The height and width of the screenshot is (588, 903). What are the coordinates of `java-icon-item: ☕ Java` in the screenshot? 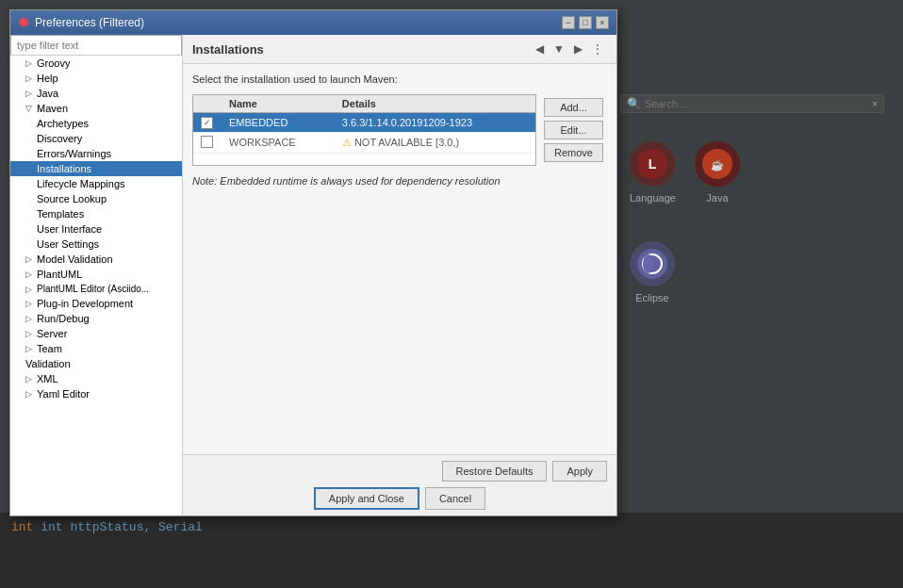 It's located at (717, 172).